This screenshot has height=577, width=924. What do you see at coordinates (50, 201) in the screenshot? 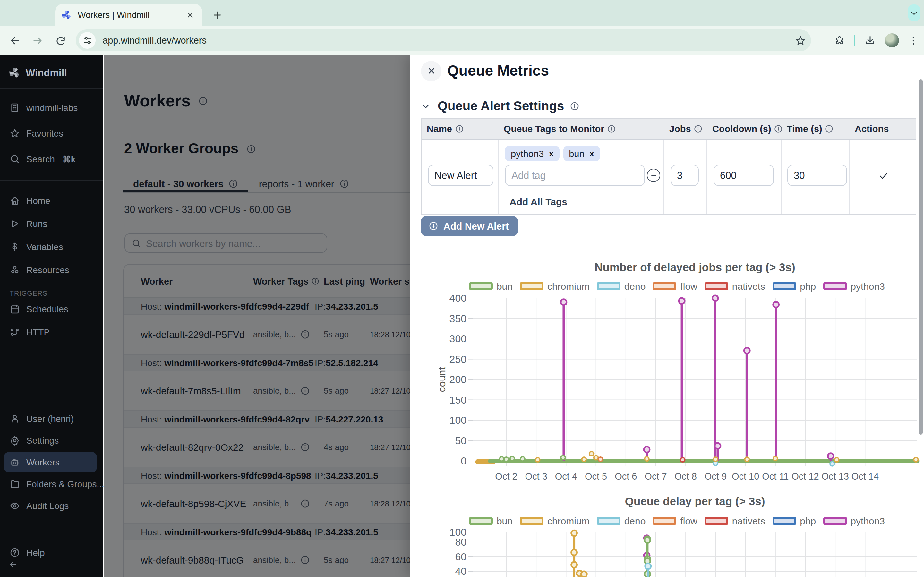
I see `sidebar-item-home: Home` at bounding box center [50, 201].